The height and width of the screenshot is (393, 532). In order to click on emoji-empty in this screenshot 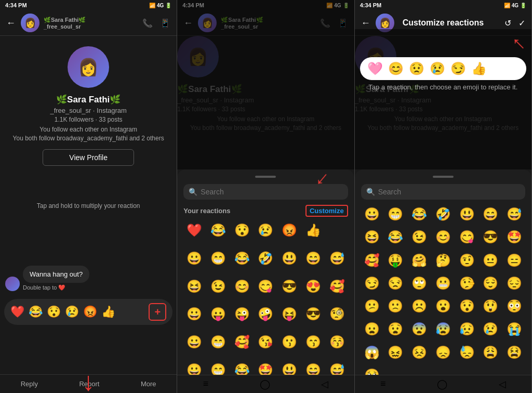, I will do `click(337, 234)`.